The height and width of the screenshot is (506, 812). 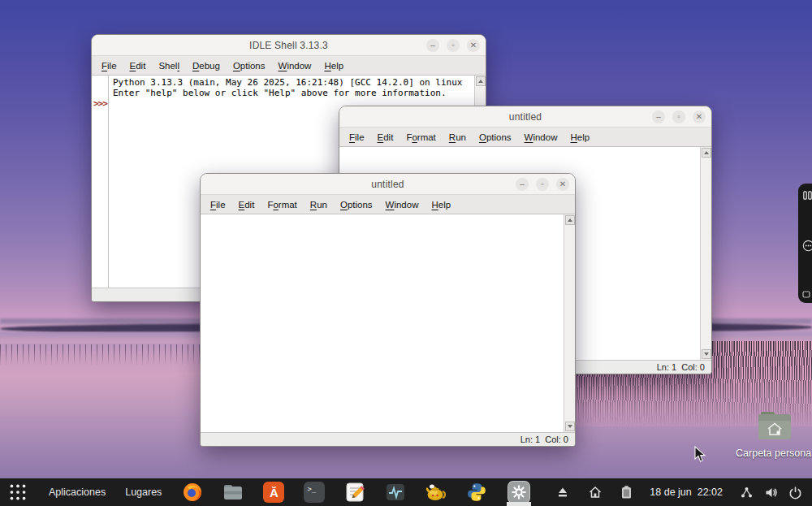 I want to click on shell-banner-line: Python 3.13.3 (main, May 26 2025, 16:21:…, so click(x=287, y=83).